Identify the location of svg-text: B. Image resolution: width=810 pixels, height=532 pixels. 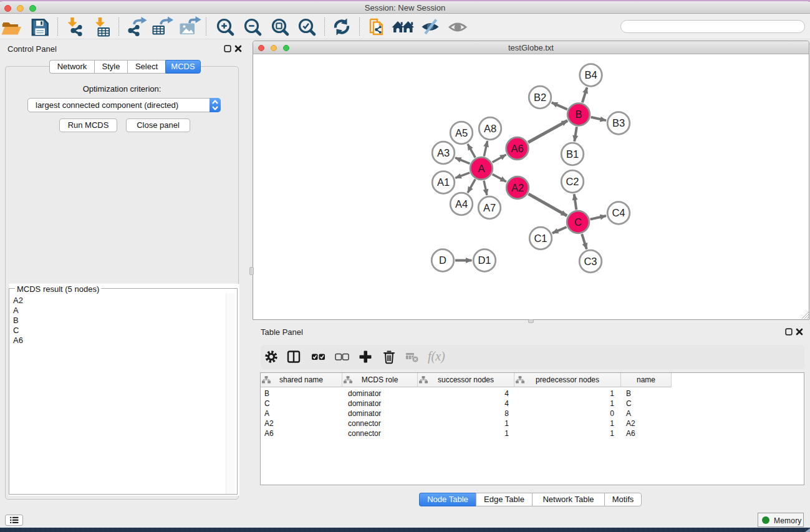
(579, 114).